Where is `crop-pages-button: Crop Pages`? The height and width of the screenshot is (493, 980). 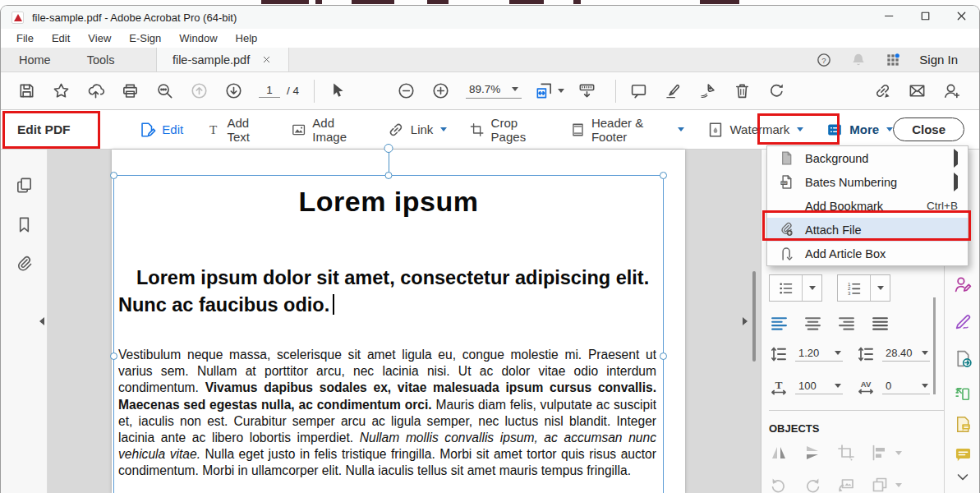
crop-pages-button: Crop Pages is located at coordinates (508, 130).